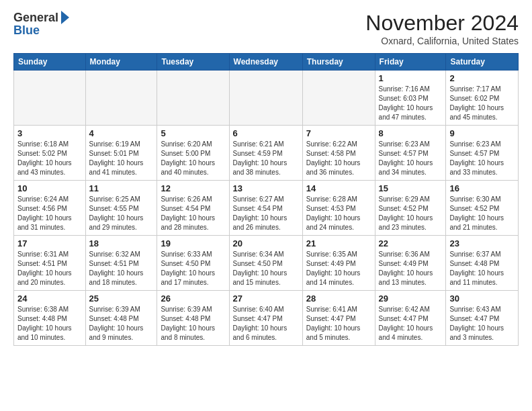  I want to click on calendar-cell-w0d4, so click(339, 98).